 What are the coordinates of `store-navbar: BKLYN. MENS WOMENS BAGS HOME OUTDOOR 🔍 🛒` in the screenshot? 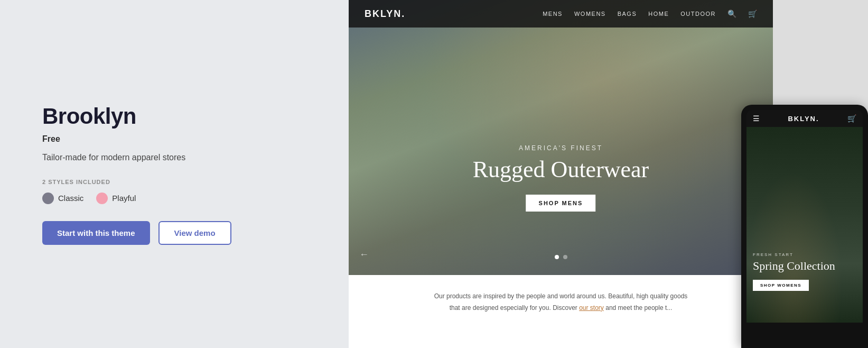 It's located at (561, 14).